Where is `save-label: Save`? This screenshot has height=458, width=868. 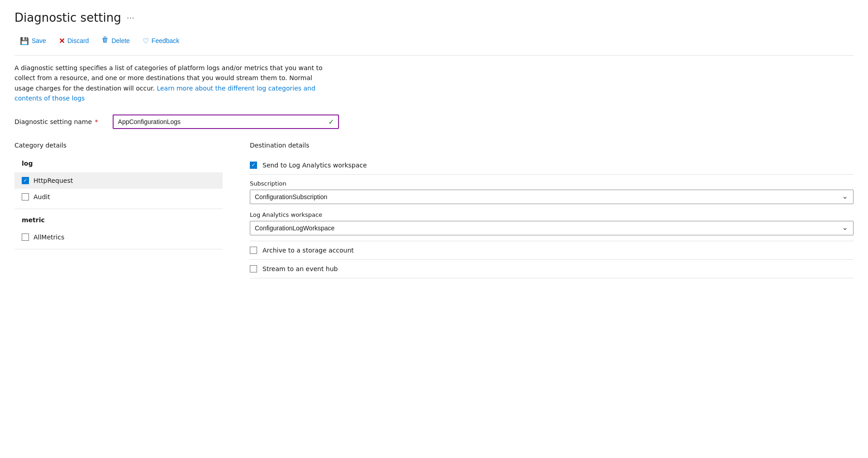
save-label: Save is located at coordinates (39, 41).